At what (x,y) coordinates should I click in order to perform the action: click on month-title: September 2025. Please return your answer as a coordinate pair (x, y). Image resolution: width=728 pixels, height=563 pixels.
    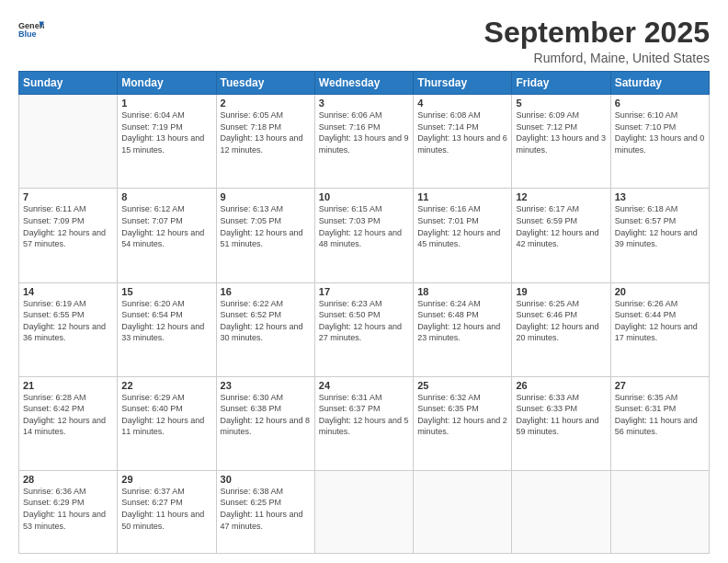
    Looking at the image, I should click on (597, 33).